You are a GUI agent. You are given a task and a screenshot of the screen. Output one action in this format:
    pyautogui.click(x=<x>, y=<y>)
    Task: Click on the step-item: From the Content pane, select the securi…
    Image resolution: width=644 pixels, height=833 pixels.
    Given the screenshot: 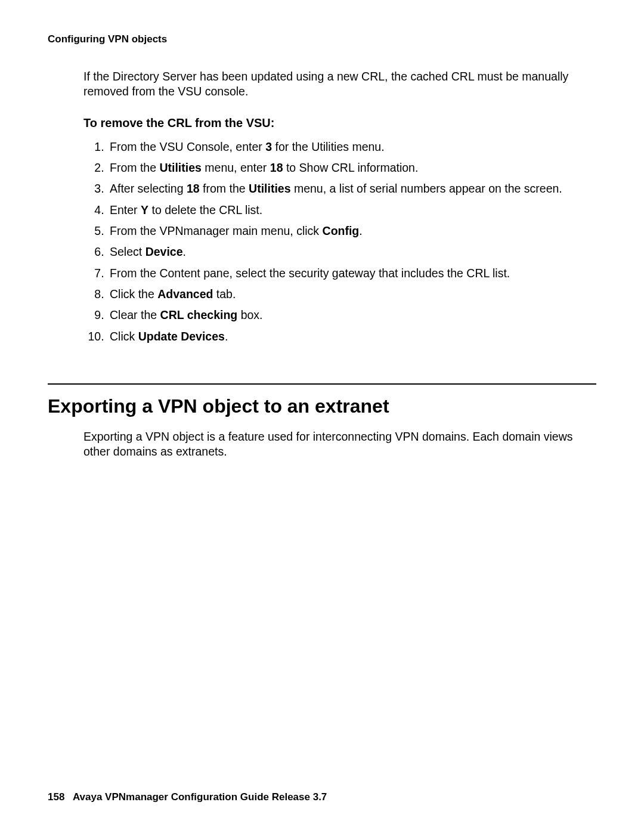 What is the action you would take?
    pyautogui.click(x=352, y=273)
    